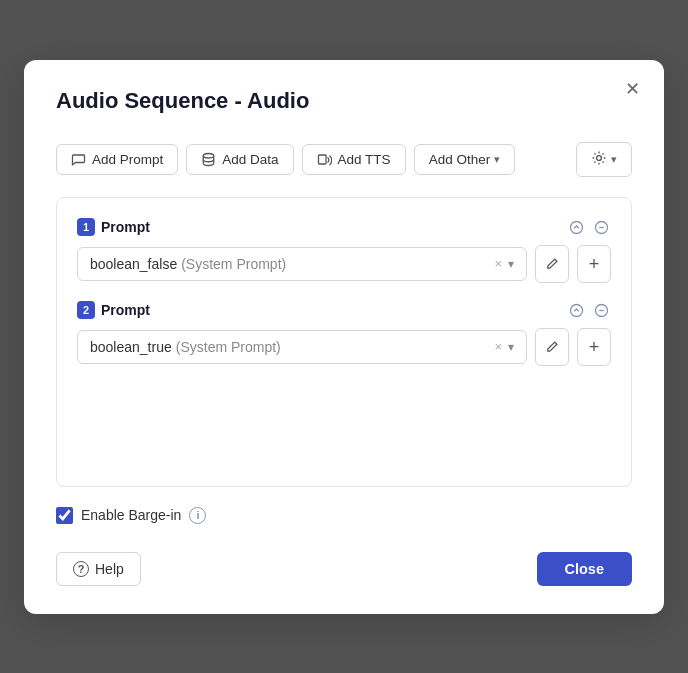 Image resolution: width=688 pixels, height=673 pixels. I want to click on prompt-row-1: boolean_false (System Prompt) × ▾, so click(344, 264).